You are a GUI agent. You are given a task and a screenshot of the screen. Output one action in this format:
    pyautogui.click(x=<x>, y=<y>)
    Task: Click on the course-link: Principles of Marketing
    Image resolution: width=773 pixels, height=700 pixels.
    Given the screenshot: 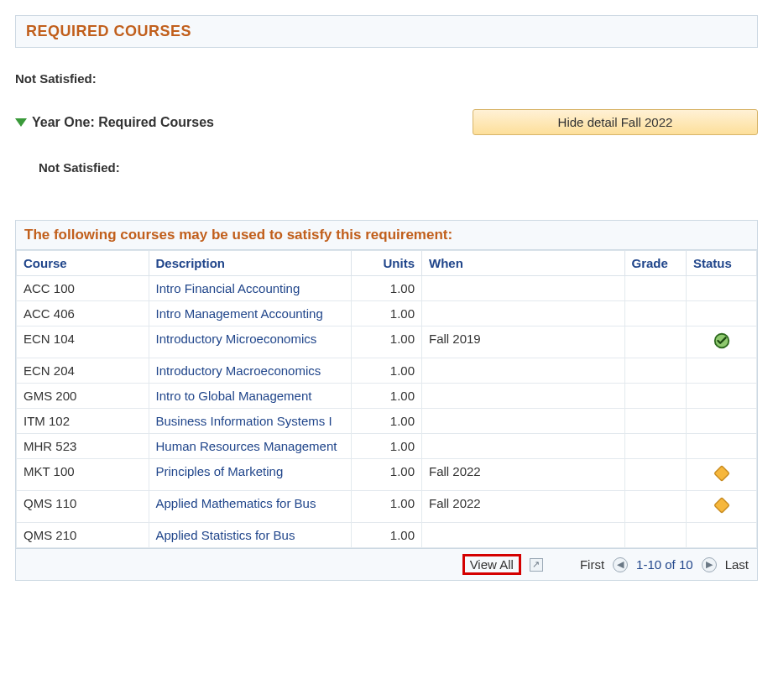 What is the action you would take?
    pyautogui.click(x=220, y=472)
    